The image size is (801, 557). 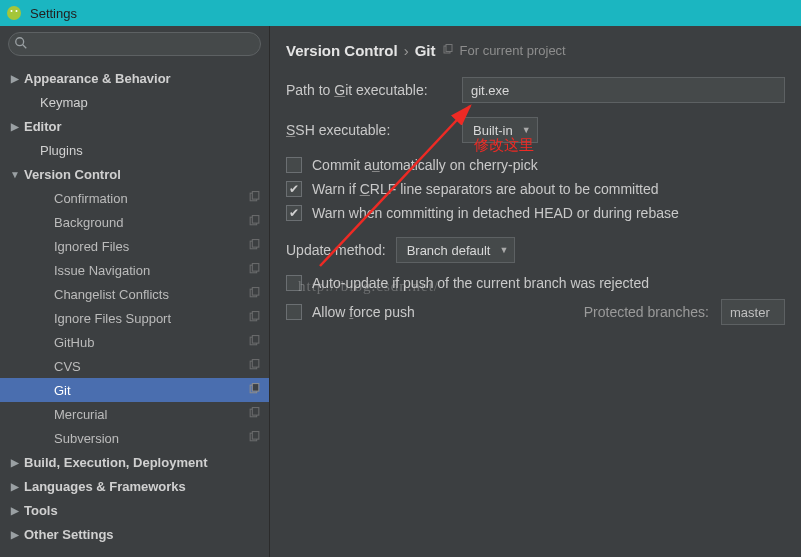 What do you see at coordinates (41, 510) in the screenshot?
I see `sidebar-item-label: Tools` at bounding box center [41, 510].